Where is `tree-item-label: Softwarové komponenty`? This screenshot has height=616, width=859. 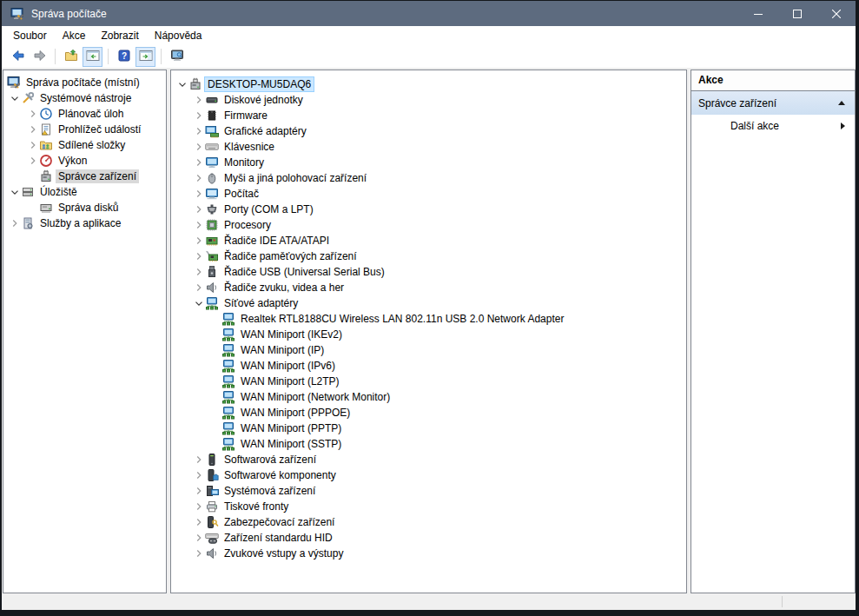
tree-item-label: Softwarové komponenty is located at coordinates (280, 475).